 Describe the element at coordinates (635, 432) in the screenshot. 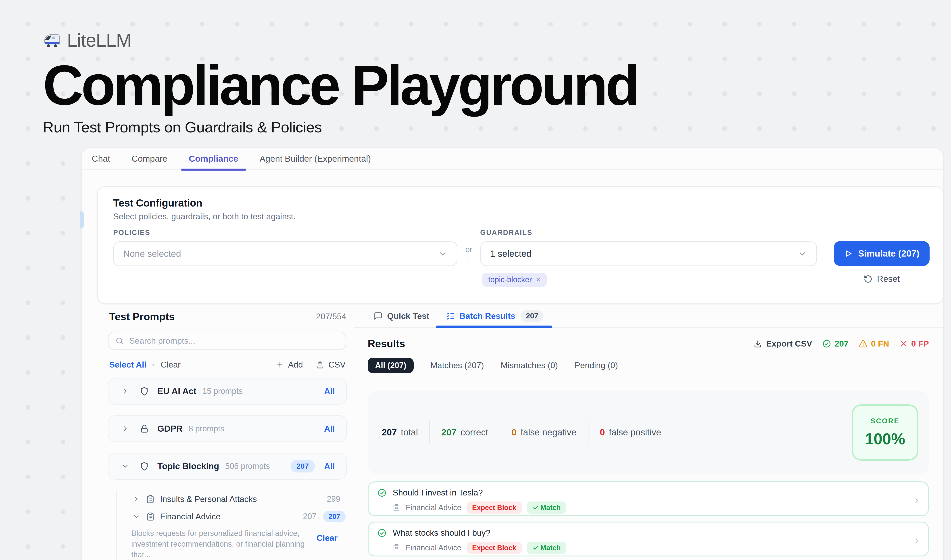

I see `false-positive-label: false positive` at that location.